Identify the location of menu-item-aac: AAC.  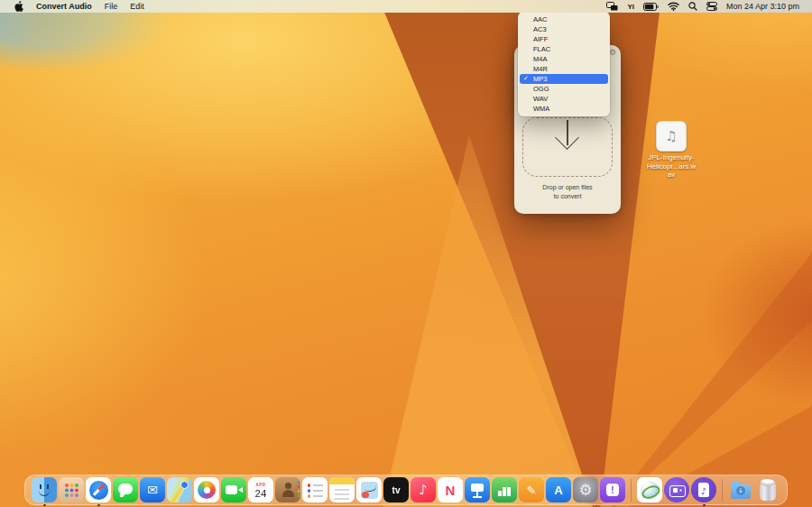
(564, 20).